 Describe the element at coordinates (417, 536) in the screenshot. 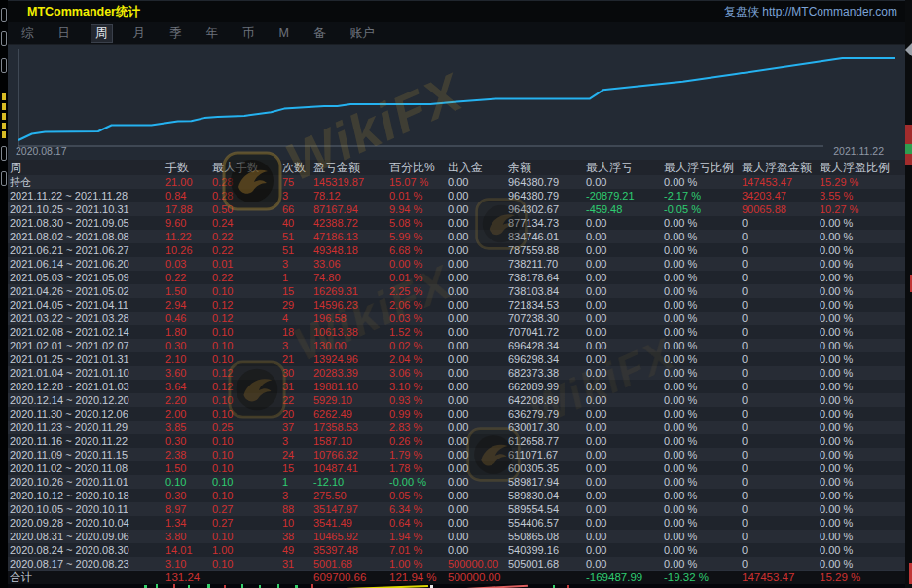

I see `cell: 1.94 %` at that location.